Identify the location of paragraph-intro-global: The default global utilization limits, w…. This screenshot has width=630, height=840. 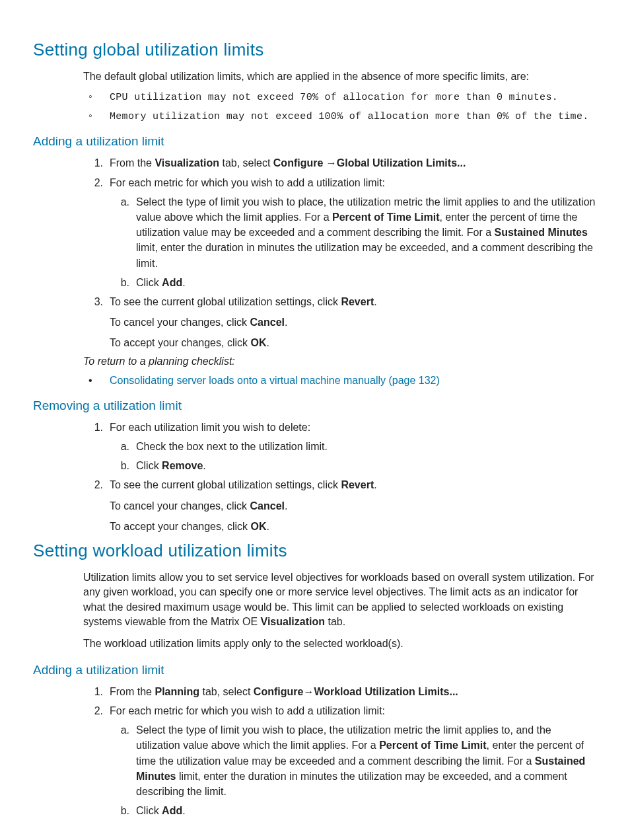
(340, 77).